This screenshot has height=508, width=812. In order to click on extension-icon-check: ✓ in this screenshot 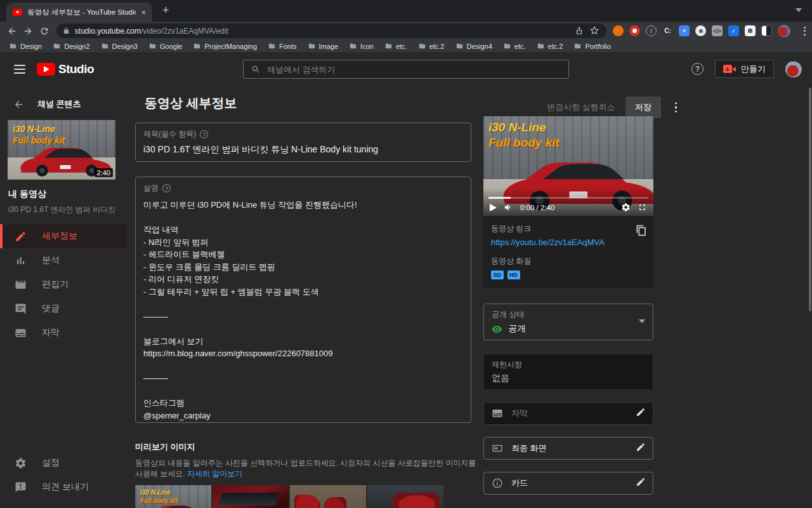, I will do `click(733, 30)`.